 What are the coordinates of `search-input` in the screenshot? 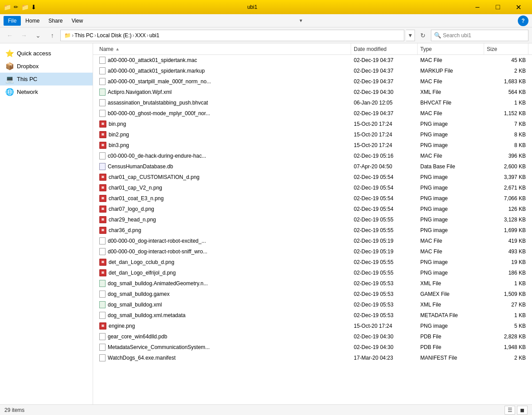 It's located at (484, 35).